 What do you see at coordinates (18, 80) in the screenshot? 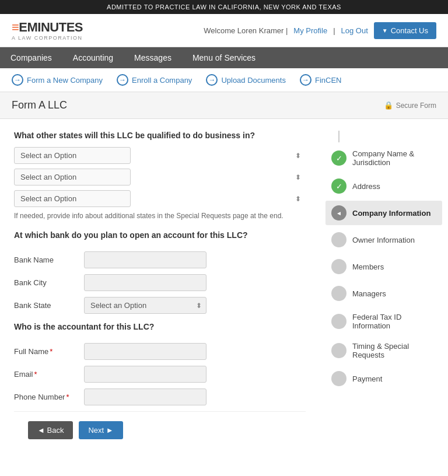
I see `form-new-company-icon: →` at bounding box center [18, 80].